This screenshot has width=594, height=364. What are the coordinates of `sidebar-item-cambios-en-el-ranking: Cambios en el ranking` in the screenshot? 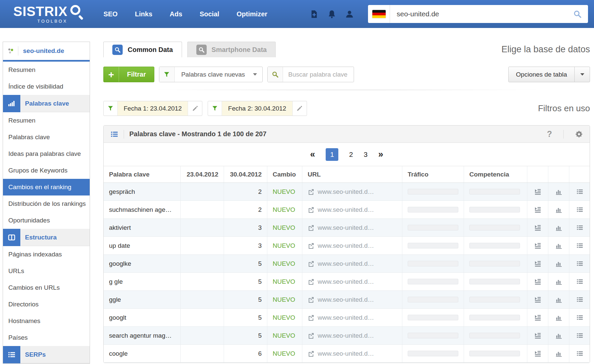 It's located at (46, 187).